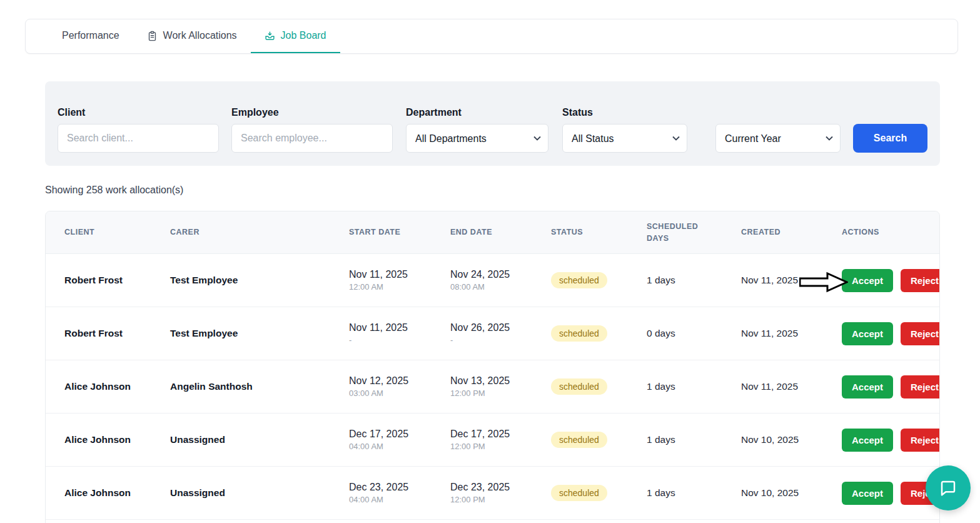 The width and height of the screenshot is (980, 523). I want to click on start-date-cell: Dec 17, 2025 04:00 AM, so click(400, 440).